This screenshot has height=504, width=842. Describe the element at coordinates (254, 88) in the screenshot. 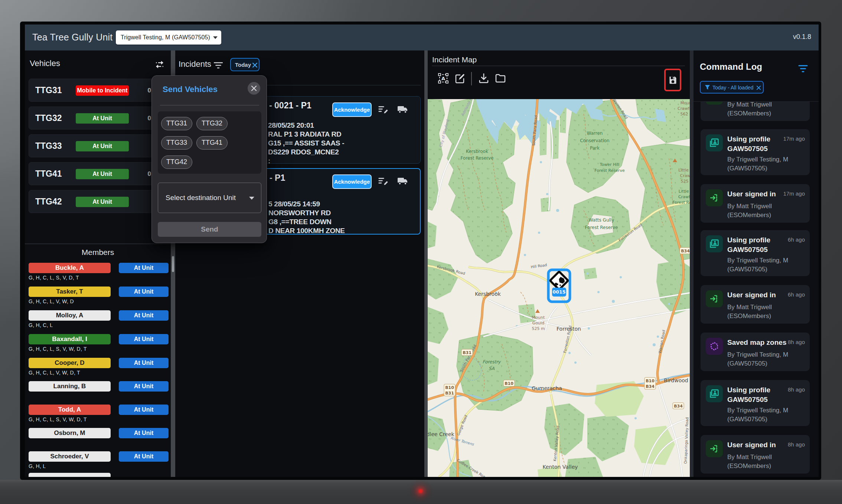

I see `modal-close-button` at that location.